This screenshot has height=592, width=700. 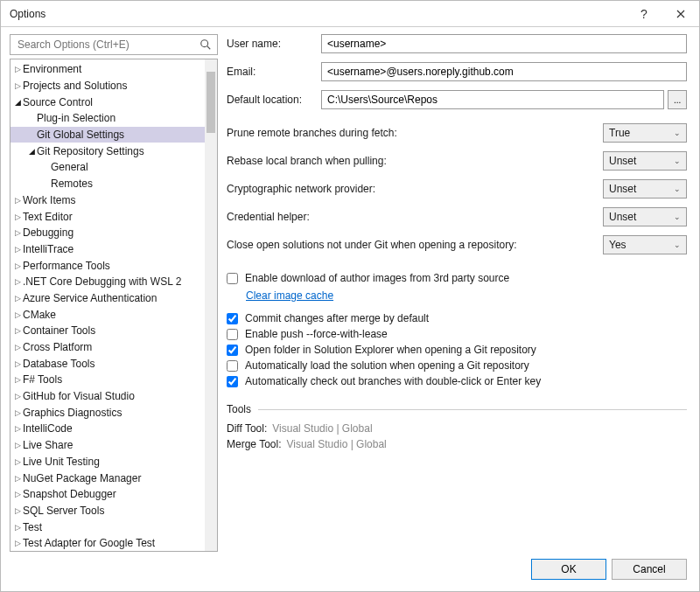 What do you see at coordinates (645, 133) in the screenshot?
I see `prune-select: True⌄` at bounding box center [645, 133].